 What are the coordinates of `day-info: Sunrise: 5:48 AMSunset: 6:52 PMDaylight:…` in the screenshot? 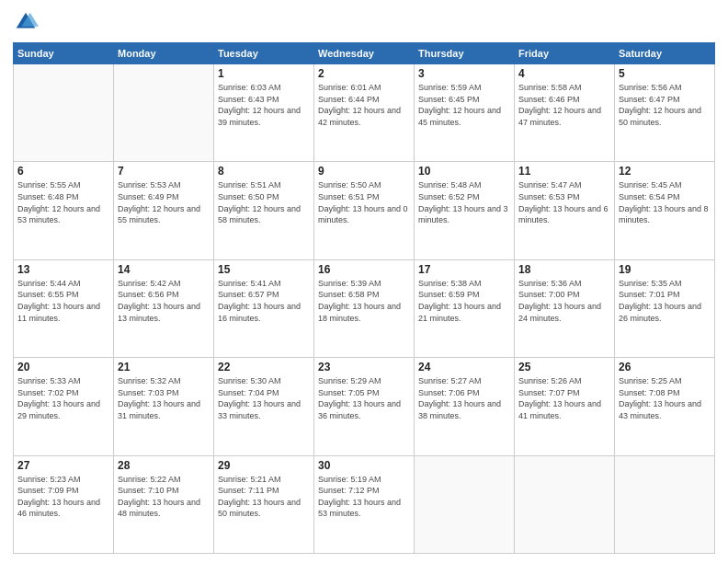 It's located at (464, 202).